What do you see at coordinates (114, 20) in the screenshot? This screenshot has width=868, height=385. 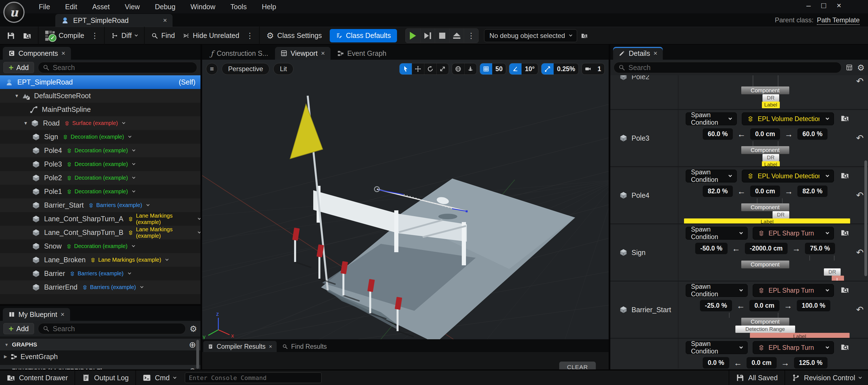 I see `asset-tab-ept-simpleroad: EPT_SimpleRoad ×` at bounding box center [114, 20].